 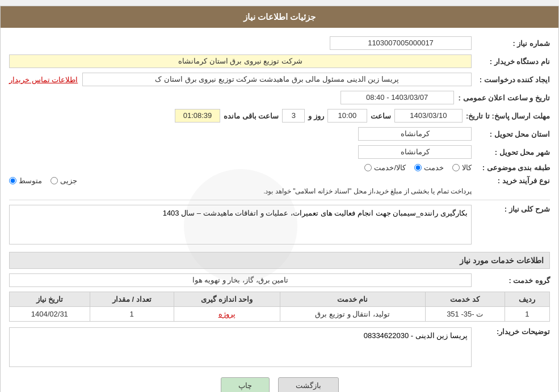 What do you see at coordinates (527, 314) in the screenshot?
I see `cell-row: 1` at bounding box center [527, 314].